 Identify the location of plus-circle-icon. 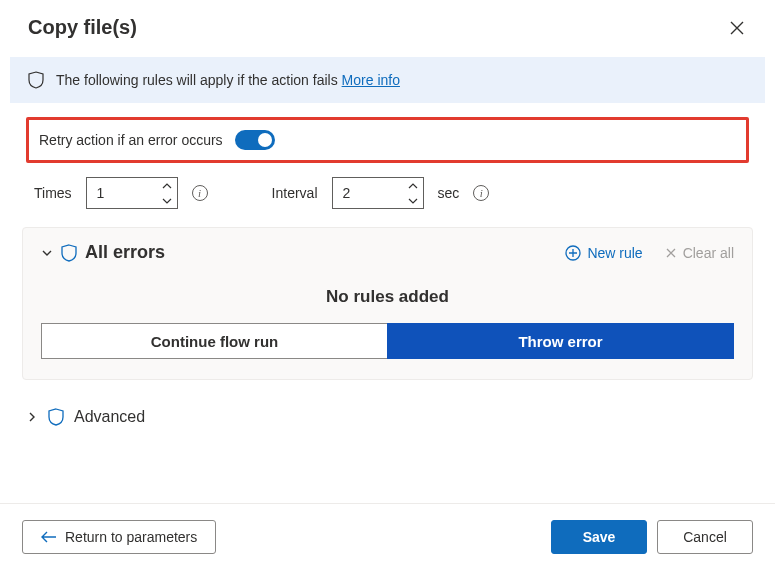
(573, 253).